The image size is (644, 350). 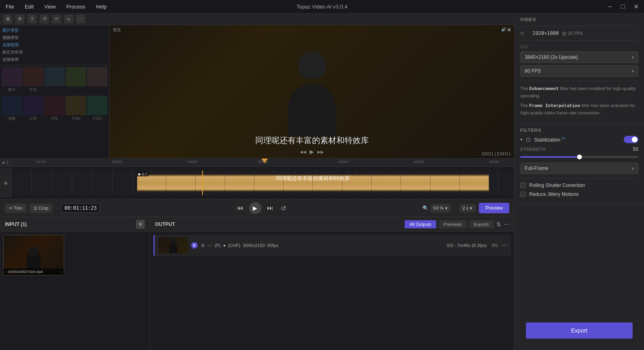 What do you see at coordinates (636, 6) in the screenshot?
I see `close-button: ✕` at bounding box center [636, 6].